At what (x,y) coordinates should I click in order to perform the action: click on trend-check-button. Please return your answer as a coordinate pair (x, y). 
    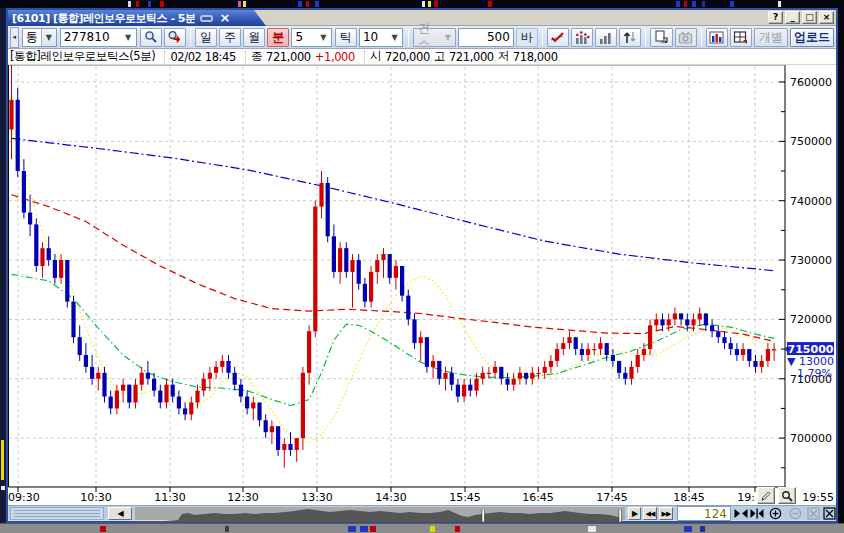
    Looking at the image, I should click on (558, 38).